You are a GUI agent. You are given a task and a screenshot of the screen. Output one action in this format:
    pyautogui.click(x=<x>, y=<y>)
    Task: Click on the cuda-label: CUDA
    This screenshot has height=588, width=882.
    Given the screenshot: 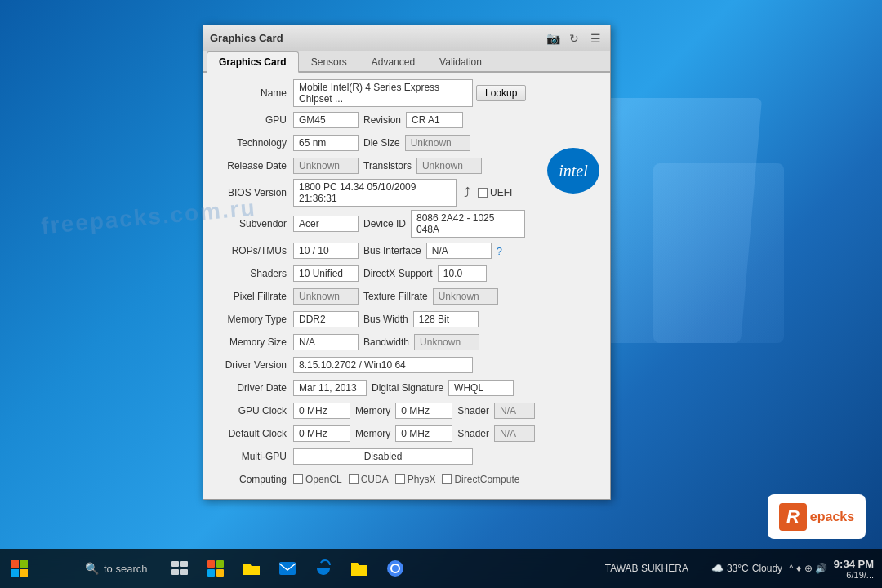 What is the action you would take?
    pyautogui.click(x=375, y=479)
    